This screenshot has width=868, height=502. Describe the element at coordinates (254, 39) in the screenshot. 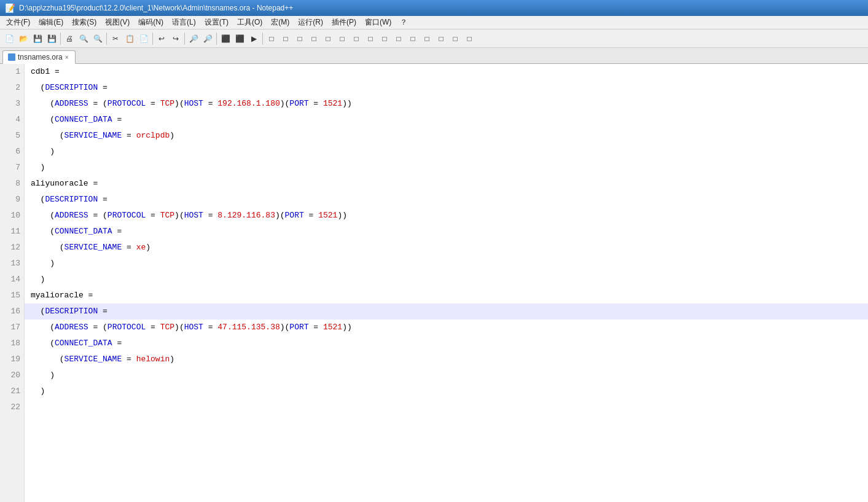

I see `toolbar-button-run: ▶` at that location.